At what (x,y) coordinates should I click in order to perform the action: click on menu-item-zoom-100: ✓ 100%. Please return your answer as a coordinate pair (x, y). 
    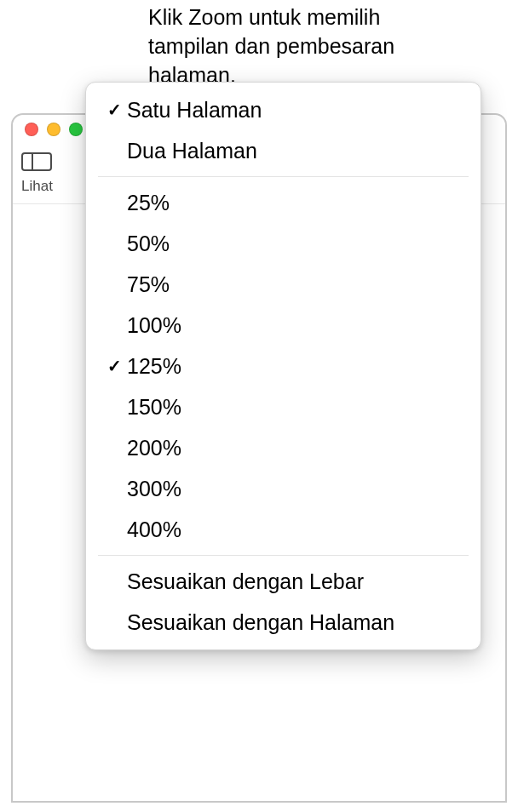
    Looking at the image, I should click on (283, 325).